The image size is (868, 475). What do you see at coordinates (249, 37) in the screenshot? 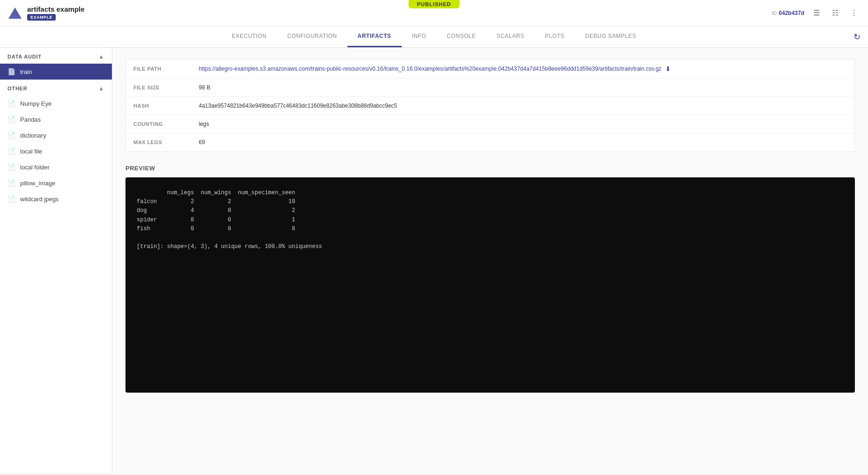
I see `tab-execution: EXECUTION` at bounding box center [249, 37].